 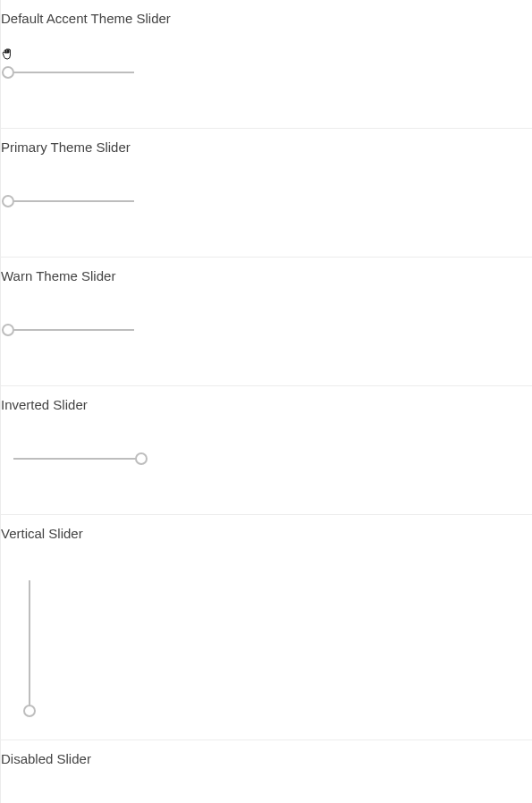 I want to click on warn-theme-slider, so click(x=70, y=330).